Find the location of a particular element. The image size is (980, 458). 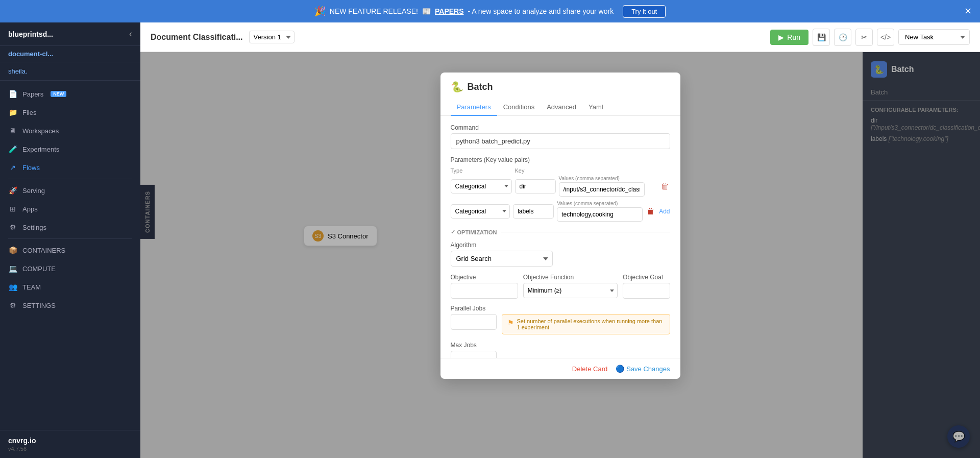

sidebar-item-settings: ⚙ Settings is located at coordinates (70, 227).